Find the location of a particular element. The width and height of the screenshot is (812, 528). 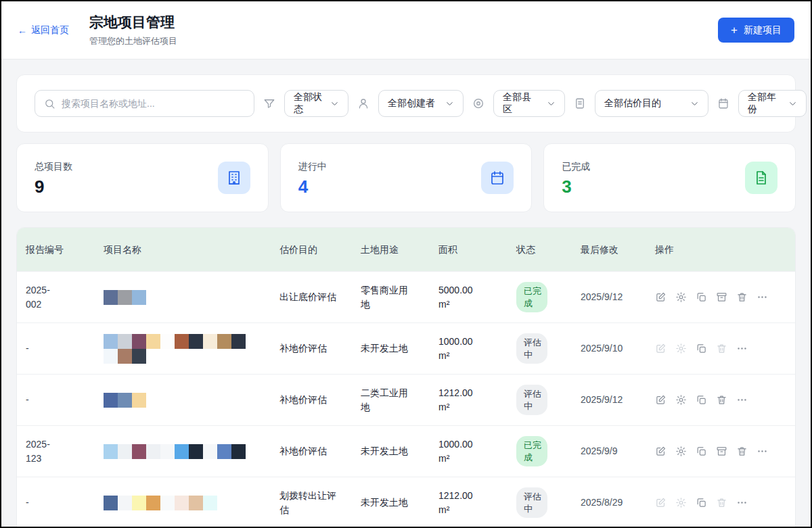

stat-card-in-progress: 进行中 4 is located at coordinates (406, 178).